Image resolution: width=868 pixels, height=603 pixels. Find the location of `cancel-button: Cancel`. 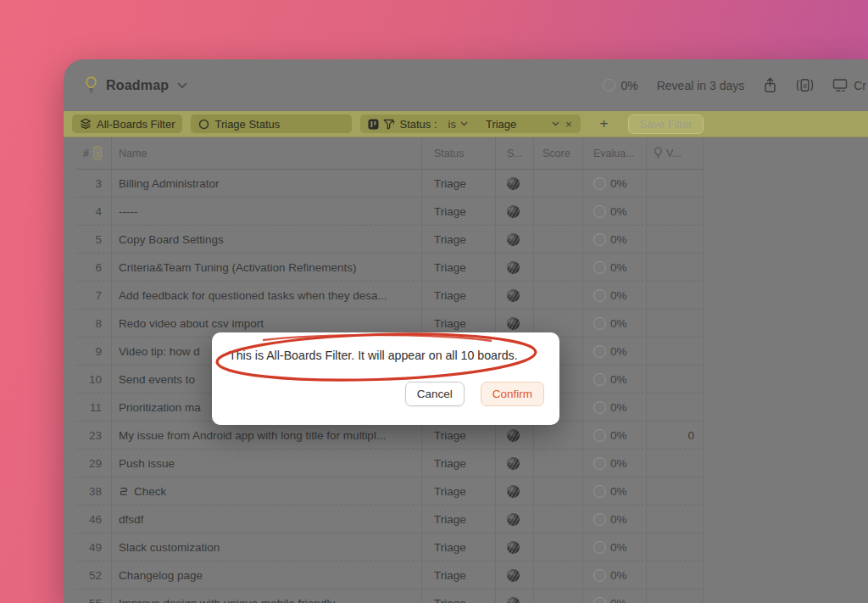

cancel-button: Cancel is located at coordinates (435, 394).